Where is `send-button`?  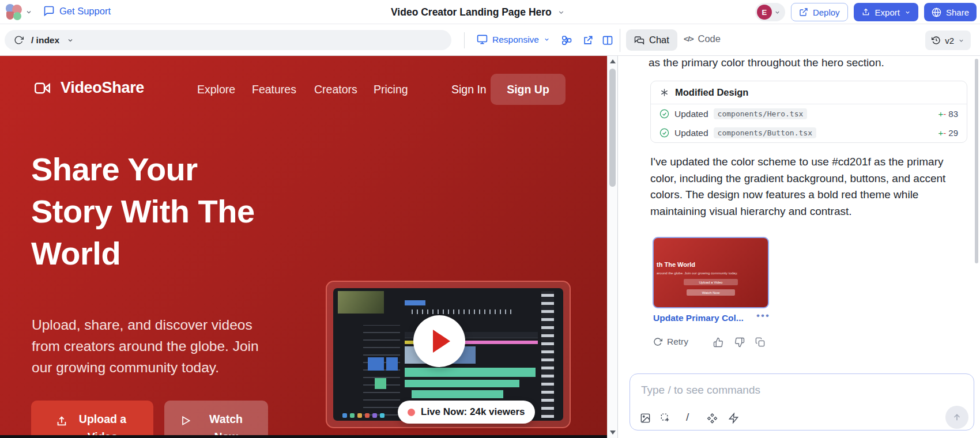
send-button is located at coordinates (957, 417).